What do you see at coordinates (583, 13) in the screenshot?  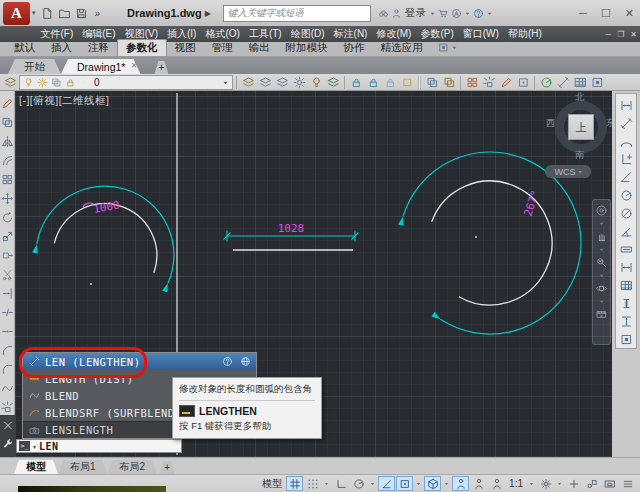 I see `window-minimize-button: ─` at bounding box center [583, 13].